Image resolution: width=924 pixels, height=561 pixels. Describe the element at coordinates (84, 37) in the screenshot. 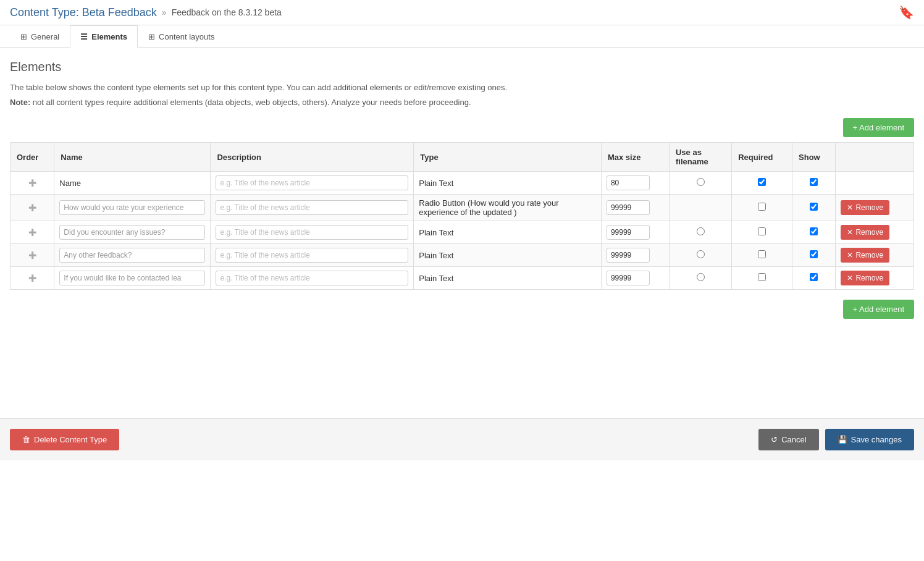

I see `elements-tab-icon: ☰` at that location.